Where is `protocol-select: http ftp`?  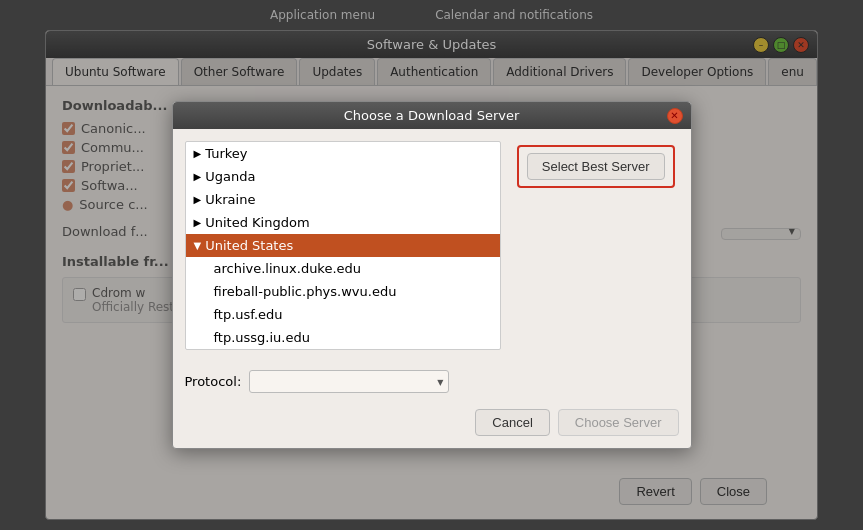 protocol-select: http ftp is located at coordinates (349, 382).